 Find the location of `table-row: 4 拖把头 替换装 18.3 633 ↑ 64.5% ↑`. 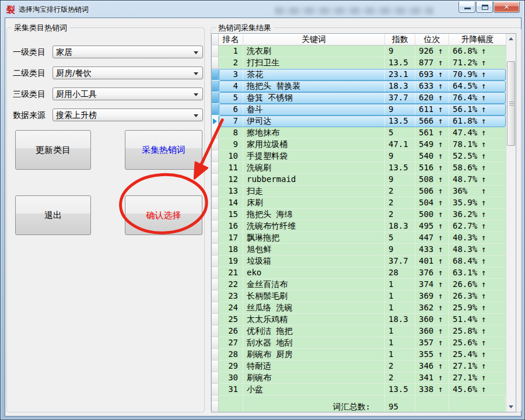

table-row: 4 拖把头 替换装 18.3 633 ↑ 64.5% ↑ is located at coordinates (359, 86).